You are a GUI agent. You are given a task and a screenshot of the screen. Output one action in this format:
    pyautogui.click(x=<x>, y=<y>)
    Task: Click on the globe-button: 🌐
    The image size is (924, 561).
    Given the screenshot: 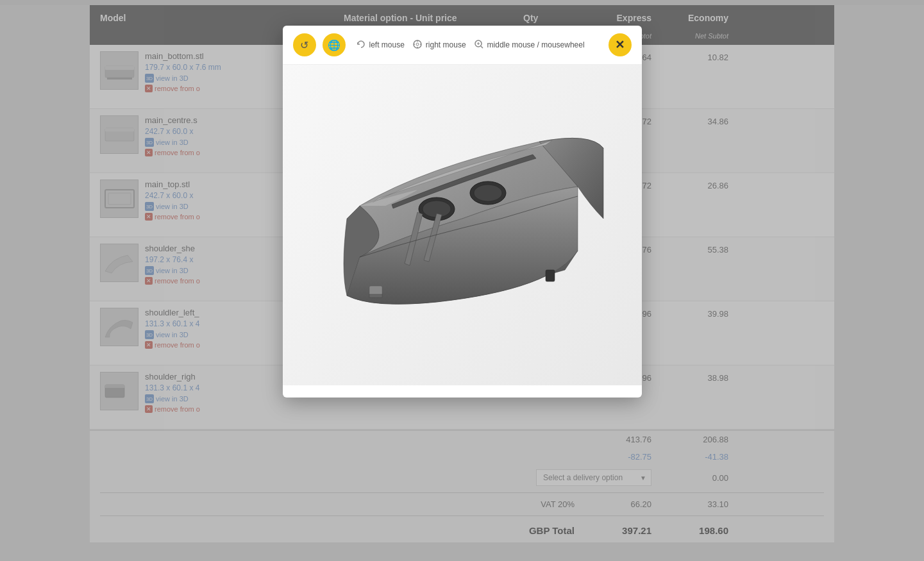 What is the action you would take?
    pyautogui.click(x=334, y=45)
    